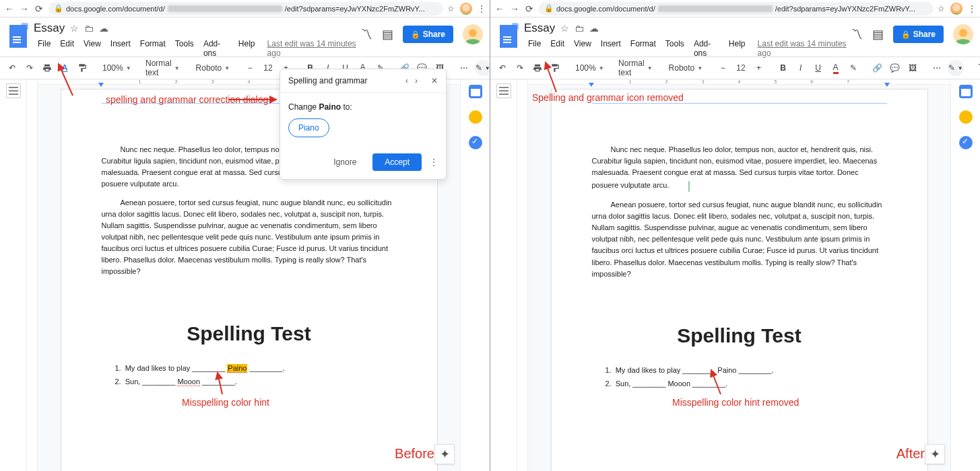 The height and width of the screenshot is (471, 980). What do you see at coordinates (878, 68) in the screenshot?
I see `insert-link-icon: 🔗` at bounding box center [878, 68].